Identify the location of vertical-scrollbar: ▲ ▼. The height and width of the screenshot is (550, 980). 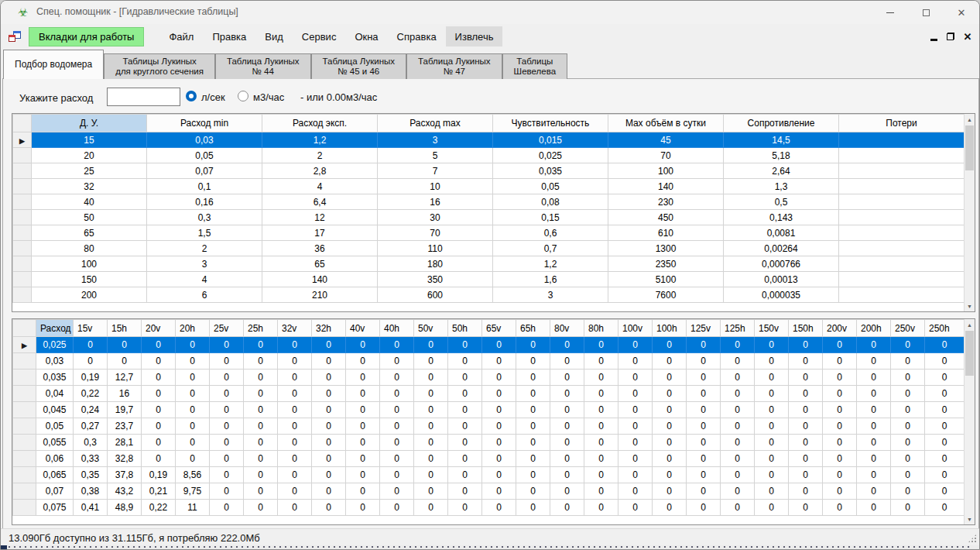
(969, 421).